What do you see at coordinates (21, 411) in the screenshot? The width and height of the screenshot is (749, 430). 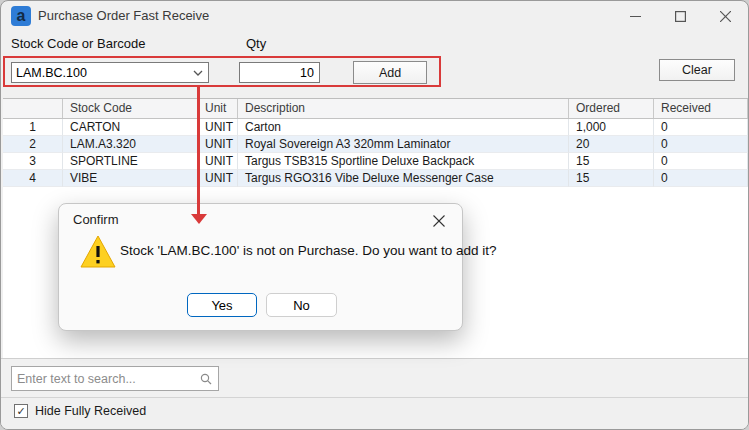 I see `checkbox-checkmark-icon: ✓` at bounding box center [21, 411].